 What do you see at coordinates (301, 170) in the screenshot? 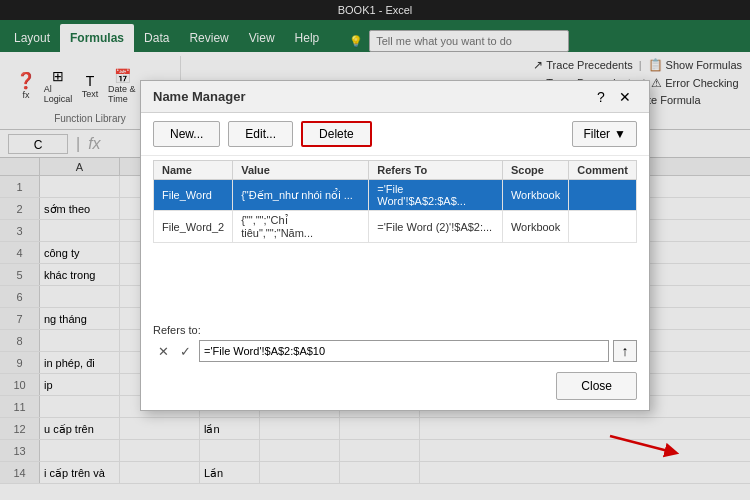
I see `col-header-value: Value` at bounding box center [301, 170].